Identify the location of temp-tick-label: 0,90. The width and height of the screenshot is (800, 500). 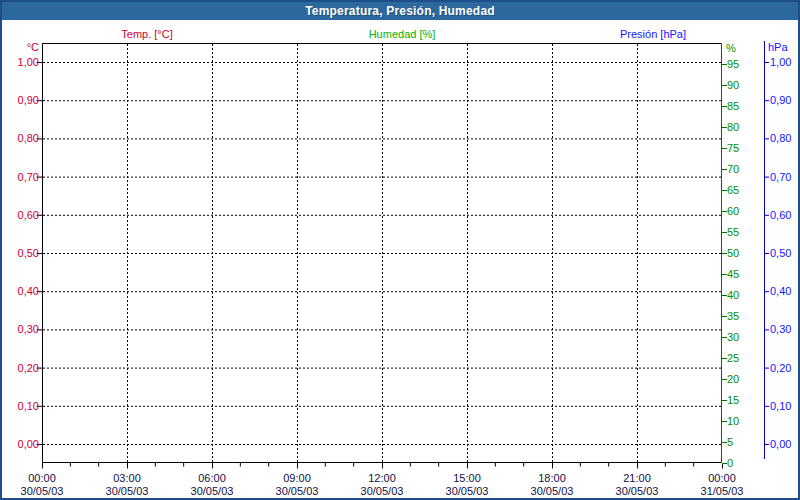
(22, 100).